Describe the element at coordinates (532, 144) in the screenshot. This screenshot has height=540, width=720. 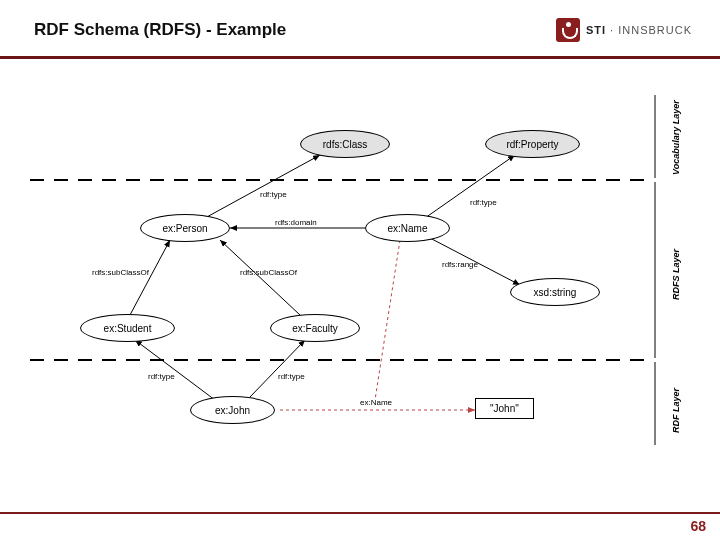
I see `node-label: rdf:Property` at that location.